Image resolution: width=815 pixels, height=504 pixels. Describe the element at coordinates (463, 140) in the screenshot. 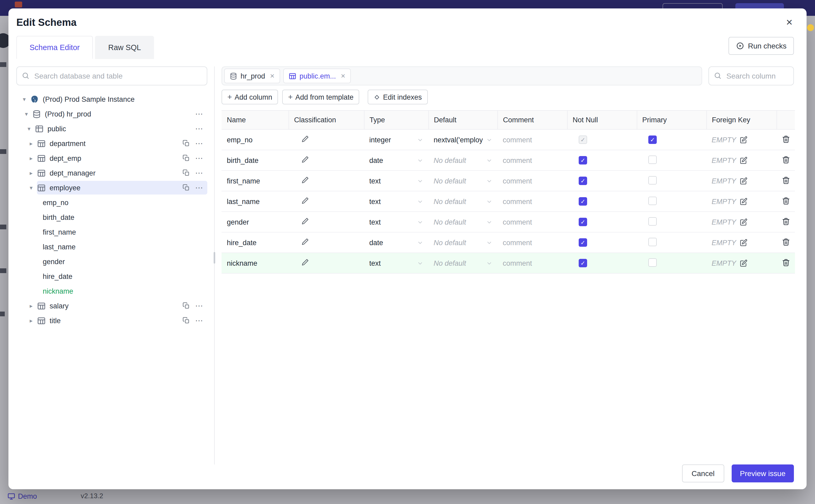

I see `default-select: nextval('employ` at that location.